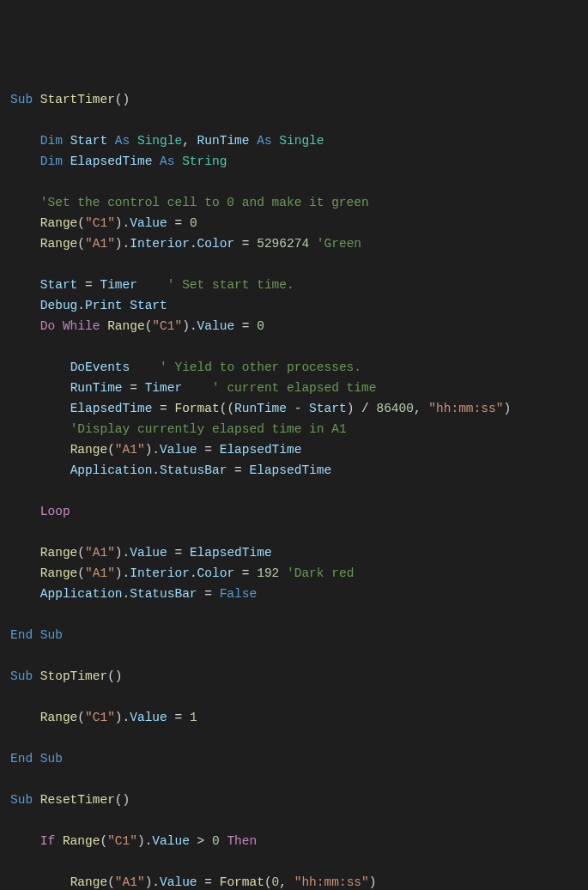  What do you see at coordinates (365, 409) in the screenshot?
I see `op-div: /` at bounding box center [365, 409].